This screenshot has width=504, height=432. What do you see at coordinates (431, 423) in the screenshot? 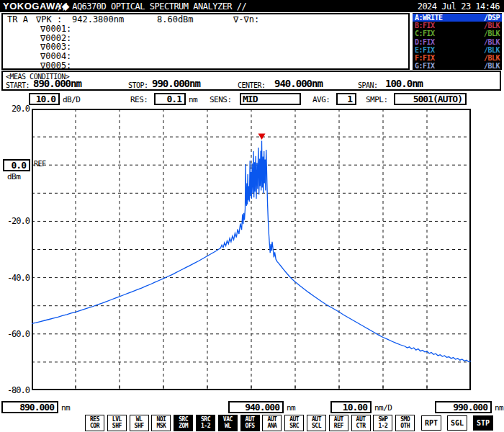
I see `softkey-rpt: RPT` at bounding box center [431, 423].